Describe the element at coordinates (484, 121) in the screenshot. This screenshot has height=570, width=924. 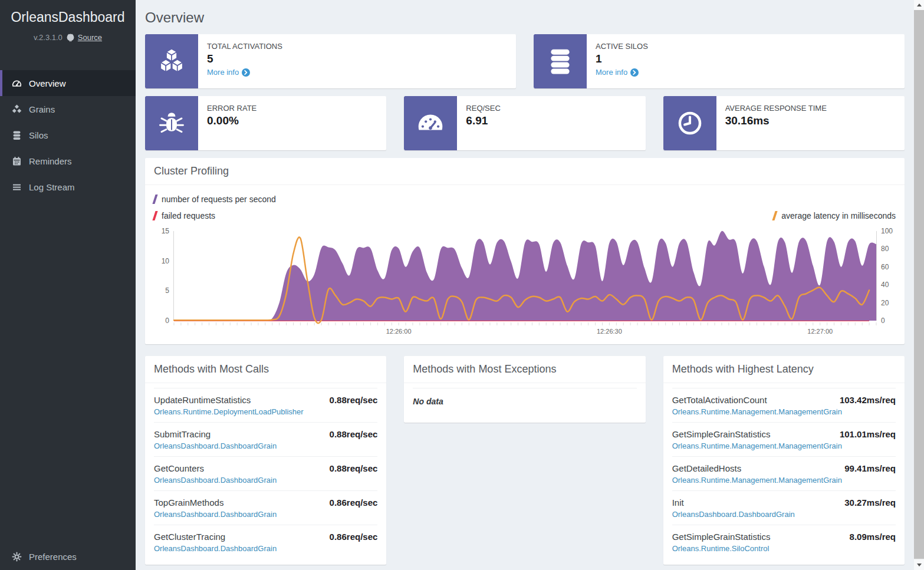
I see `stat-value: 6.91` at that location.